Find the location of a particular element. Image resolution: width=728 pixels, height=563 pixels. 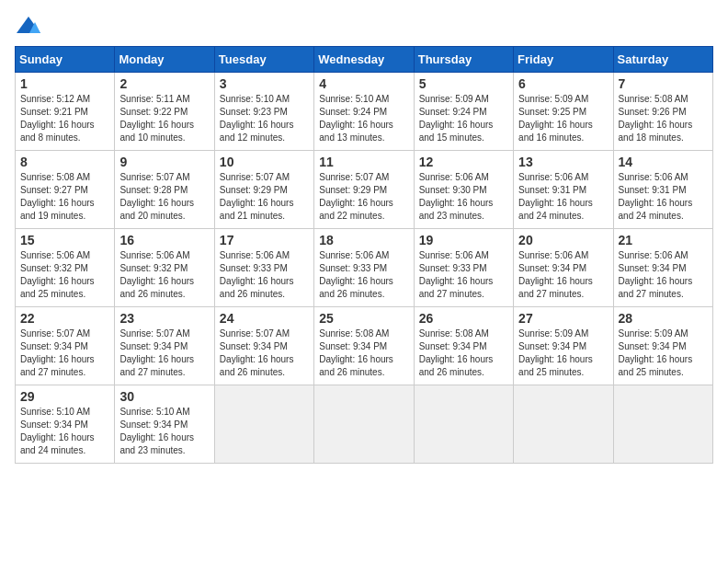

calendar-cell: 4Sunrise: 5:10 AMSunset: 9:24 PMDaylight… is located at coordinates (364, 112).